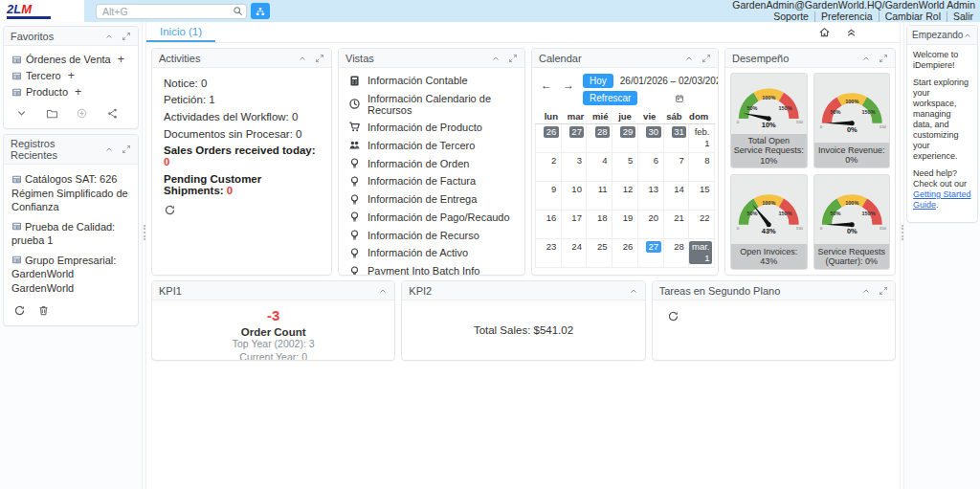  Describe the element at coordinates (651, 139) in the screenshot. I see `calendar-day: 30` at that location.